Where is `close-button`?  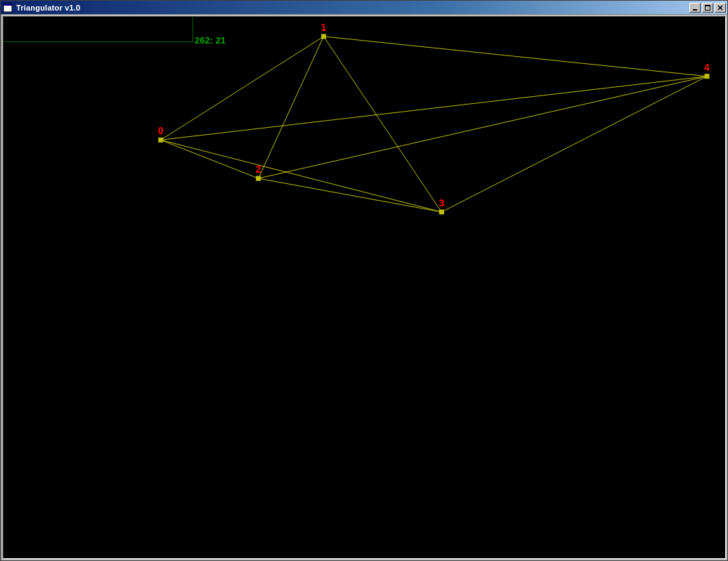
close-button is located at coordinates (720, 8).